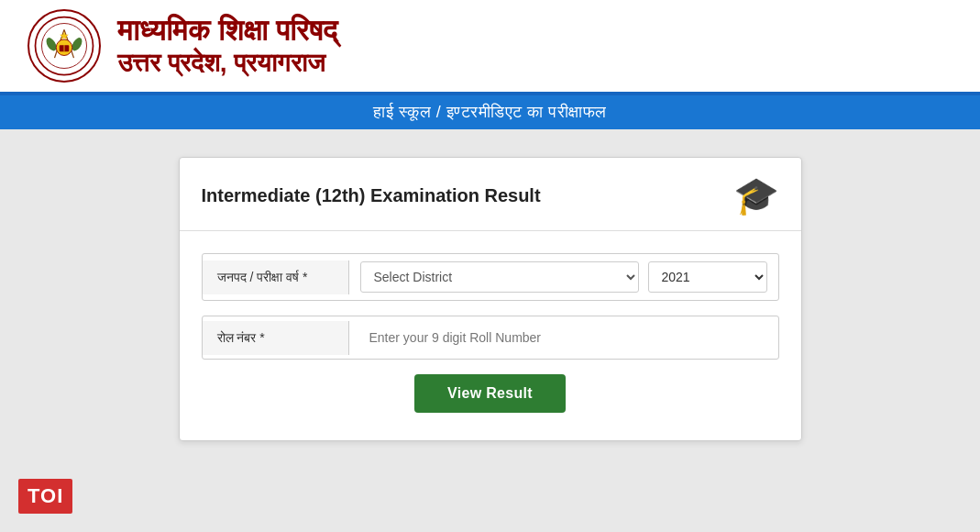 This screenshot has width=980, height=532. Describe the element at coordinates (490, 194) in the screenshot. I see `form-card-header: Intermediate (12th) Examination Result 🎓` at that location.